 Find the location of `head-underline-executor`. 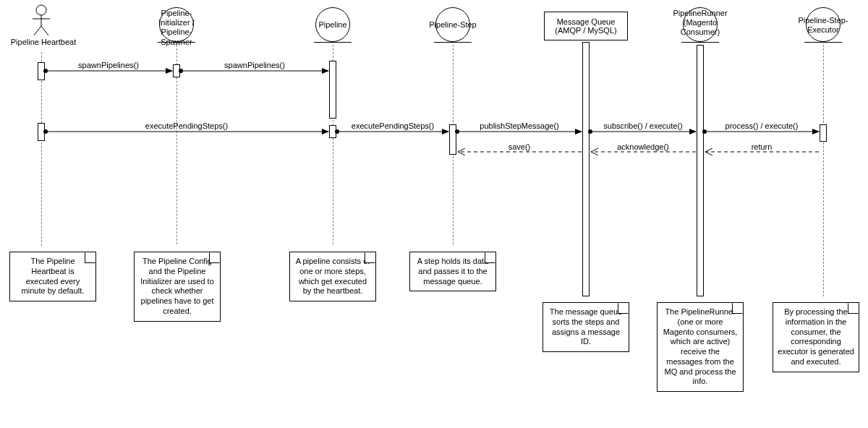

head-underline-executor is located at coordinates (823, 42).